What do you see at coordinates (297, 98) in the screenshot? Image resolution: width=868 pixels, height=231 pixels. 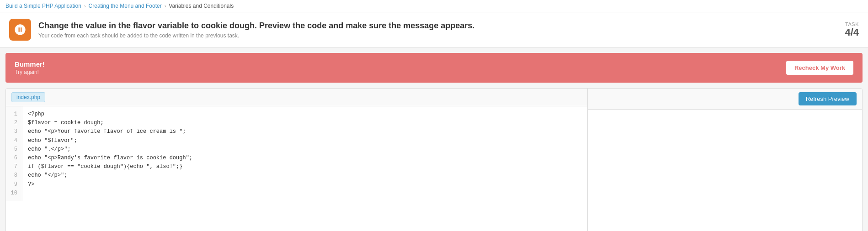 I see `code-pane-header: index.php` at bounding box center [297, 98].